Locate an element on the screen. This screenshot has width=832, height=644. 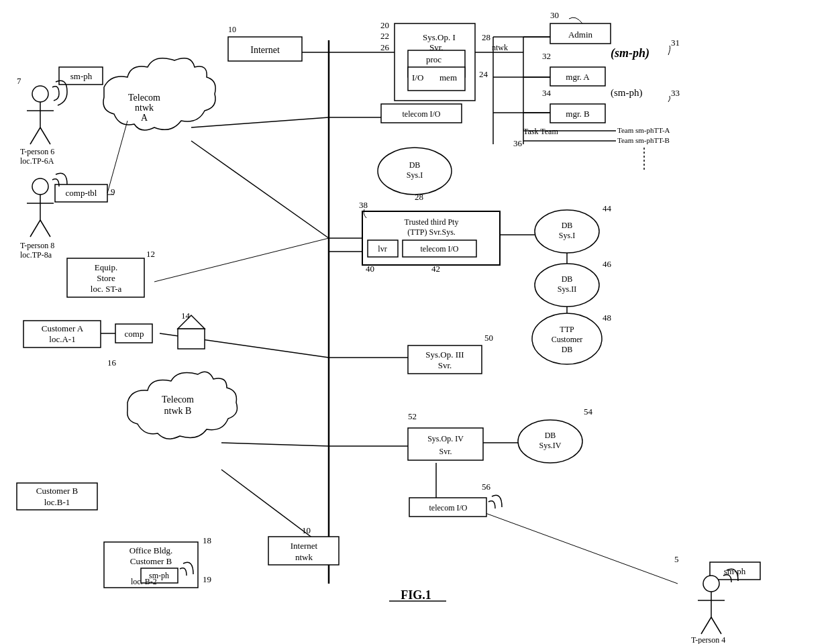
telecom-a-line3: A is located at coordinates (145, 118).